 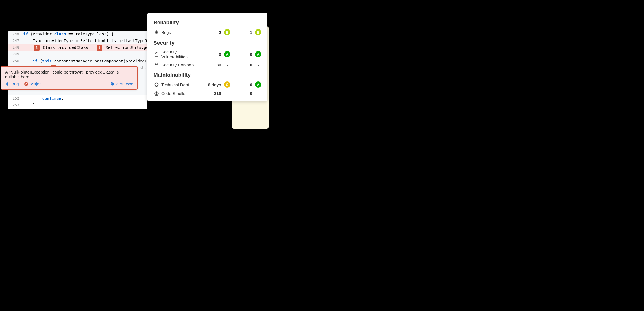 I want to click on metric-label: Code Smells, so click(x=182, y=93).